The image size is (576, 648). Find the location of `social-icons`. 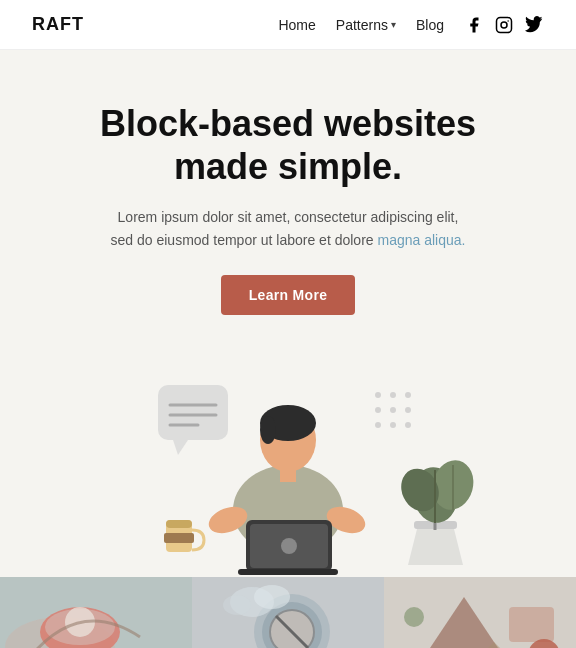

social-icons is located at coordinates (504, 25).